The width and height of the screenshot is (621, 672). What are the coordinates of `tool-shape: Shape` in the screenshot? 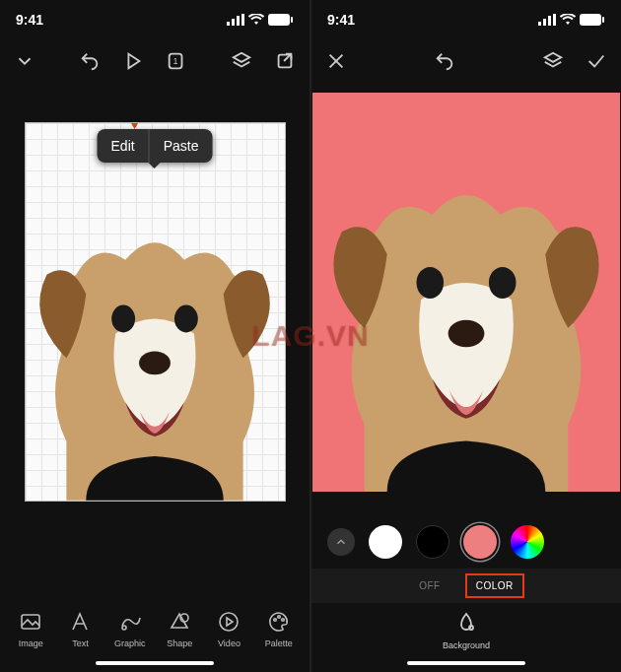 It's located at (179, 629).